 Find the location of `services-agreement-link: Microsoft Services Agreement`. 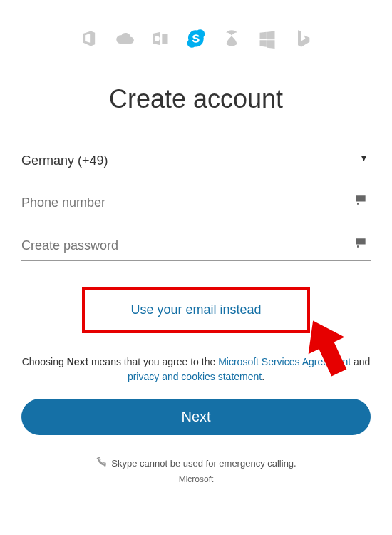

services-agreement-link: Microsoft Services Agreement is located at coordinates (284, 362).